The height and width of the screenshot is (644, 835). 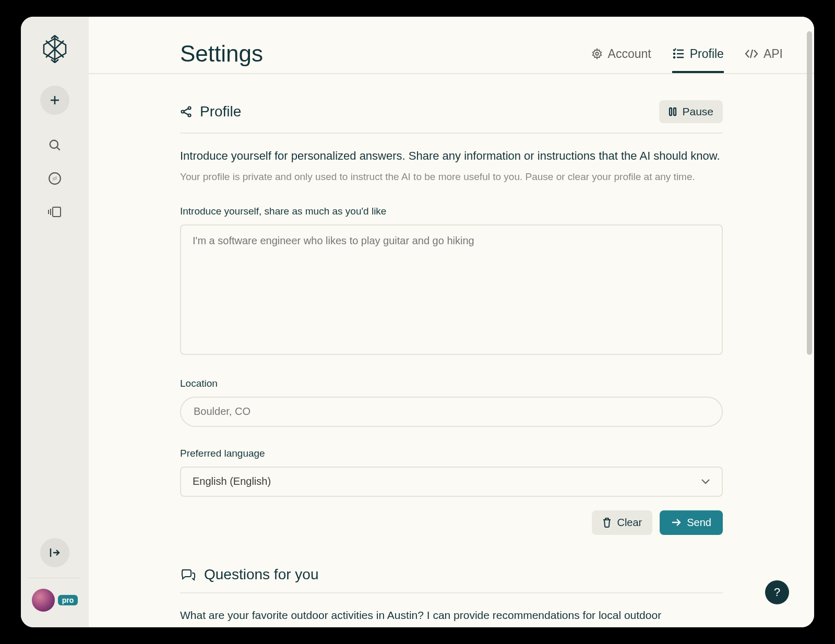 What do you see at coordinates (707, 54) in the screenshot?
I see `tab-profile-label: Profile` at bounding box center [707, 54].